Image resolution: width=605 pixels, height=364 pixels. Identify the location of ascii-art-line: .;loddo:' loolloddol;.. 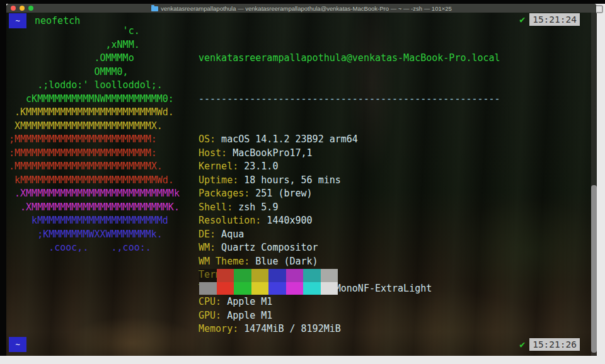
(95, 86).